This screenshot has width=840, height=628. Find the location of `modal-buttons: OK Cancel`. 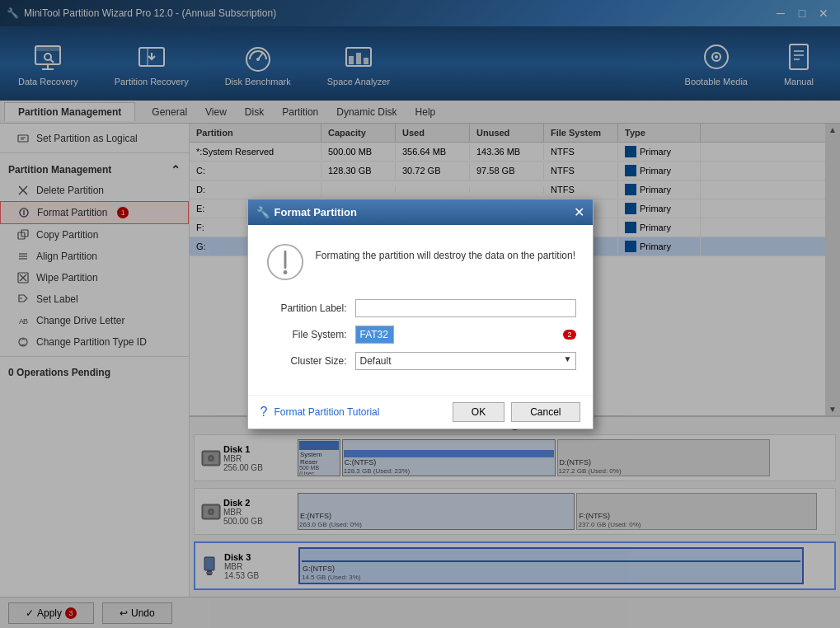

modal-buttons: OK Cancel is located at coordinates (516, 412).